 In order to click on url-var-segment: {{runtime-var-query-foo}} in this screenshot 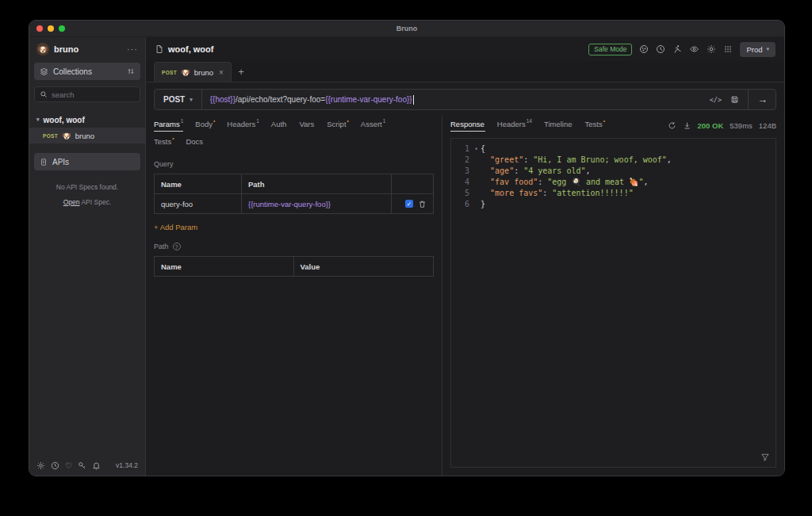, I will do `click(369, 100)`.